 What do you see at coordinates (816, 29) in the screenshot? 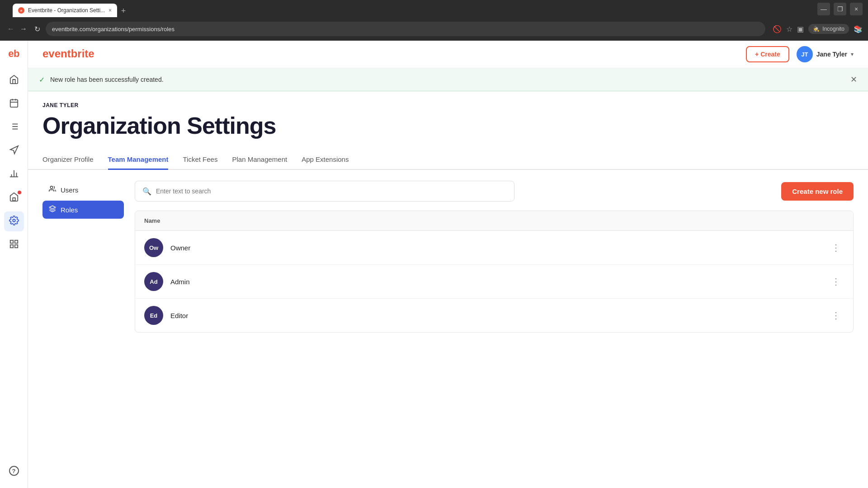
I see `incognito-icon: 🕵` at bounding box center [816, 29].